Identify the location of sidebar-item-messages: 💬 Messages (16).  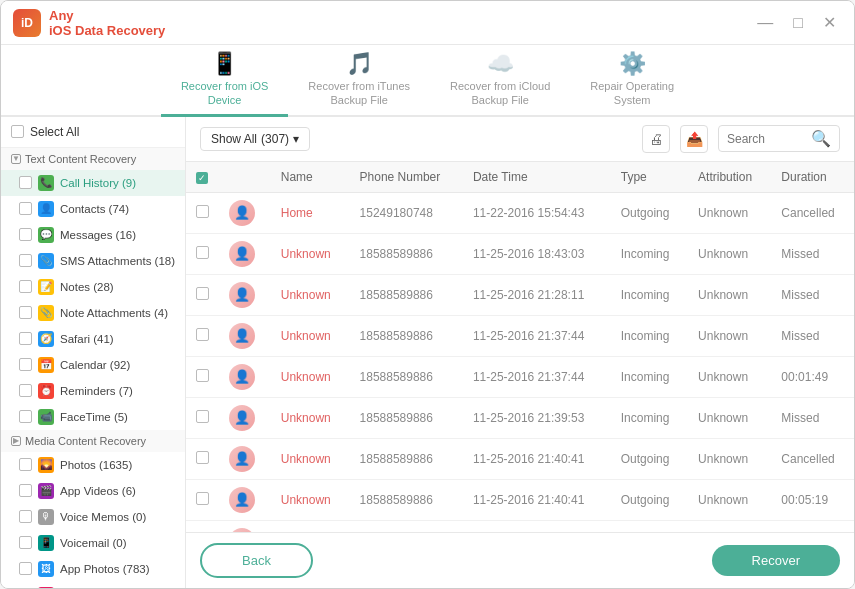
(93, 235).